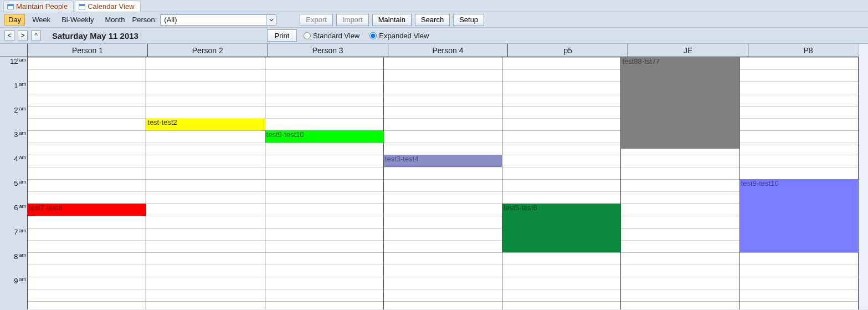 The width and height of the screenshot is (868, 310). What do you see at coordinates (107, 6) in the screenshot?
I see `tab-calendar-view: Calendar View` at bounding box center [107, 6].